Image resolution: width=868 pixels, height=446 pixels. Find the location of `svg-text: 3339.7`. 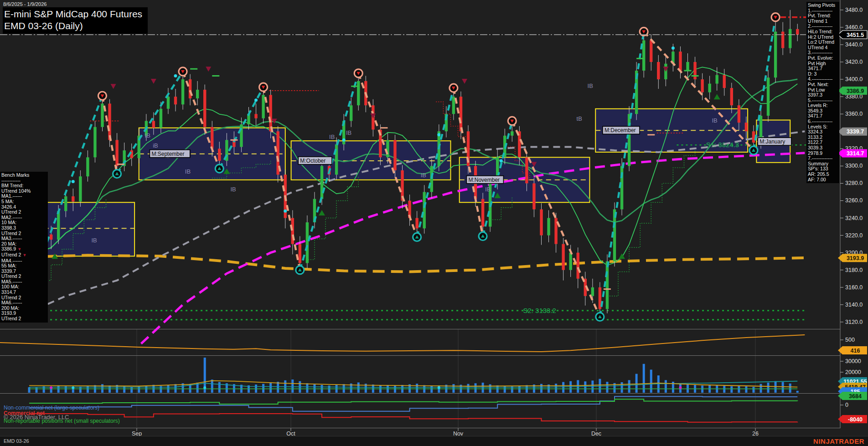

svg-text: 3339.7 is located at coordinates (855, 132).